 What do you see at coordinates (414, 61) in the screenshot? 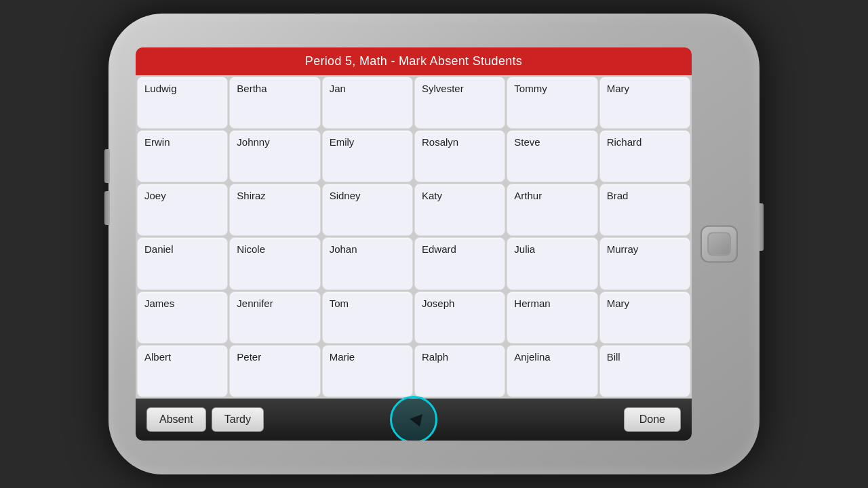
I see `title-bar: Period 5, Math - Mark Absent Students` at bounding box center [414, 61].